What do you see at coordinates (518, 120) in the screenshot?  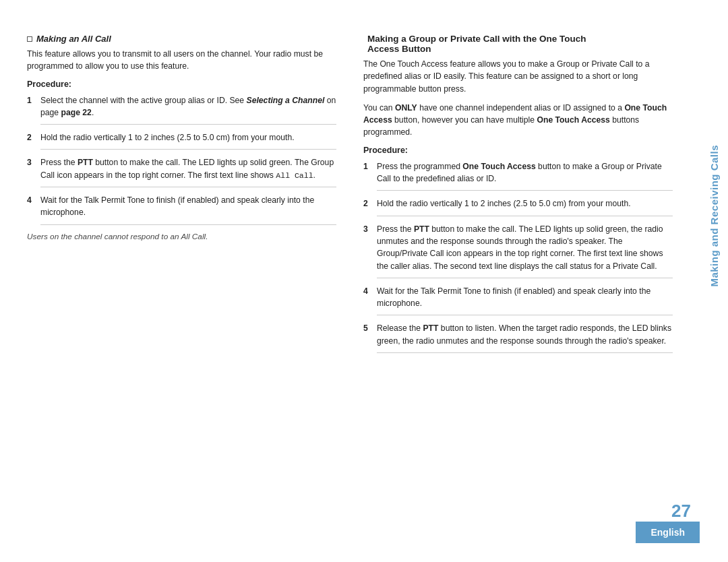 I see `right-intro2: You can ONLY have one channel independen…` at bounding box center [518, 120].